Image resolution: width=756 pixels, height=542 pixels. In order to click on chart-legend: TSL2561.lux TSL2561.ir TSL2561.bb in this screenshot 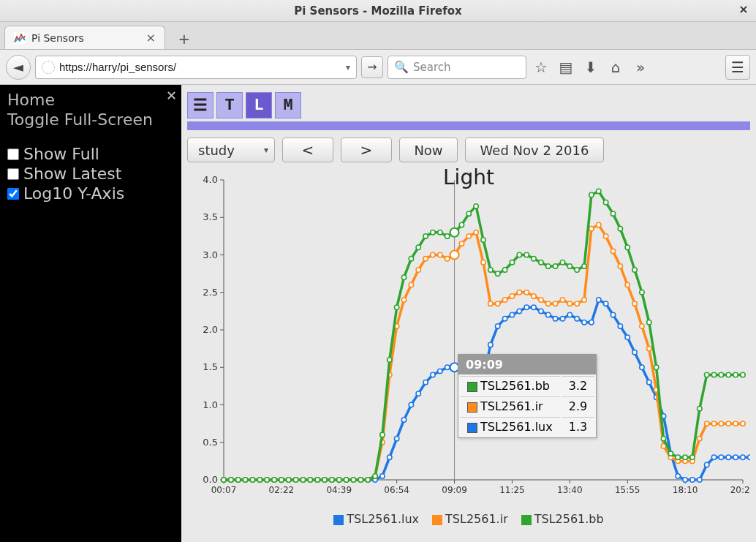, I will do `click(469, 519)`.